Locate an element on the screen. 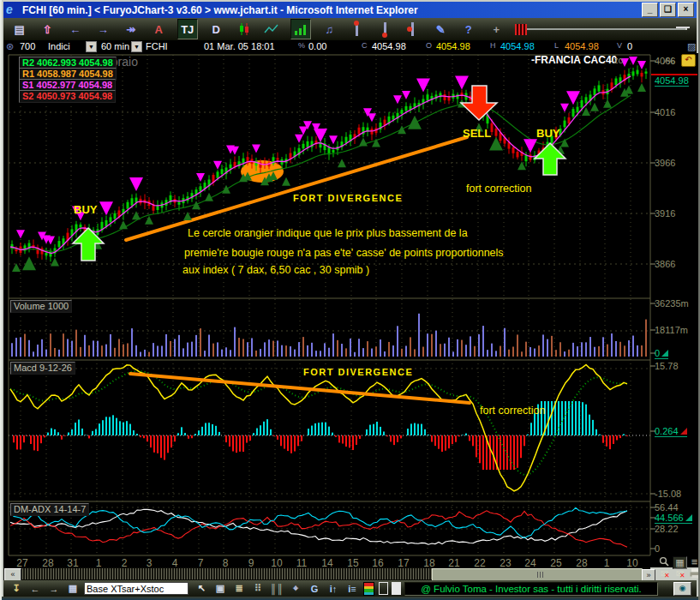 The width and height of the screenshot is (700, 600). log-scale-icon: G is located at coordinates (314, 589).